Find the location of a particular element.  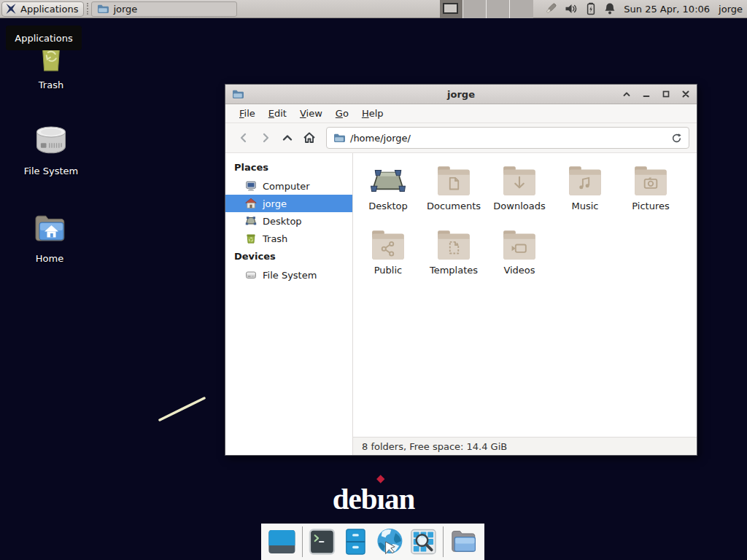

sidebar-item-trash: Trash is located at coordinates (289, 238).